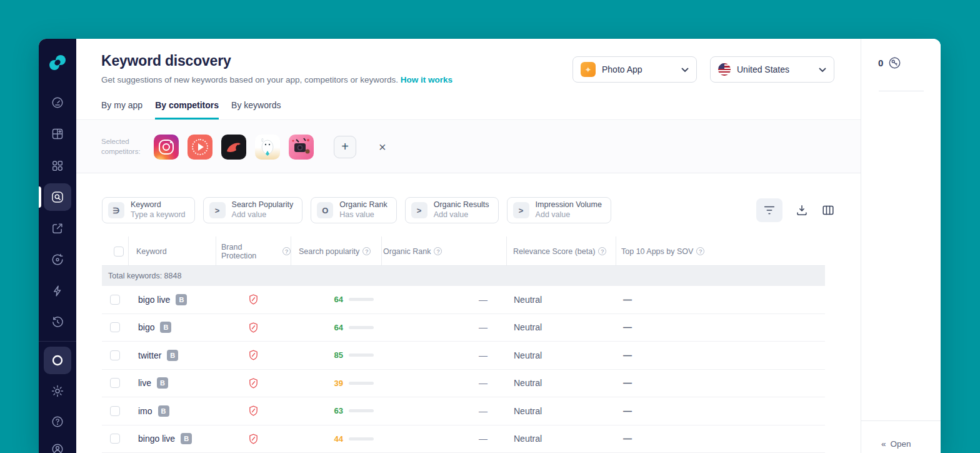 The width and height of the screenshot is (980, 453). What do you see at coordinates (58, 444) in the screenshot?
I see `sidebar-item-account` at bounding box center [58, 444].